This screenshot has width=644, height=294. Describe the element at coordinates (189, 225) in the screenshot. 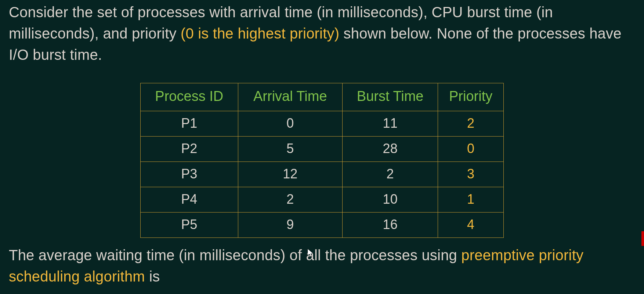

I see `cell-process-id: P5` at that location.